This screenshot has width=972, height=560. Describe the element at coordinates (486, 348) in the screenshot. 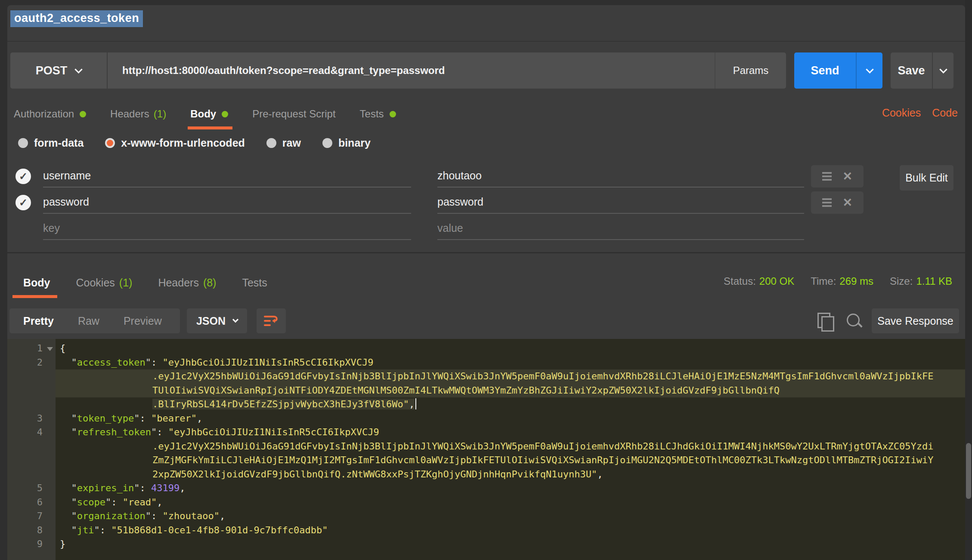

I see `code-line: 1{` at that location.